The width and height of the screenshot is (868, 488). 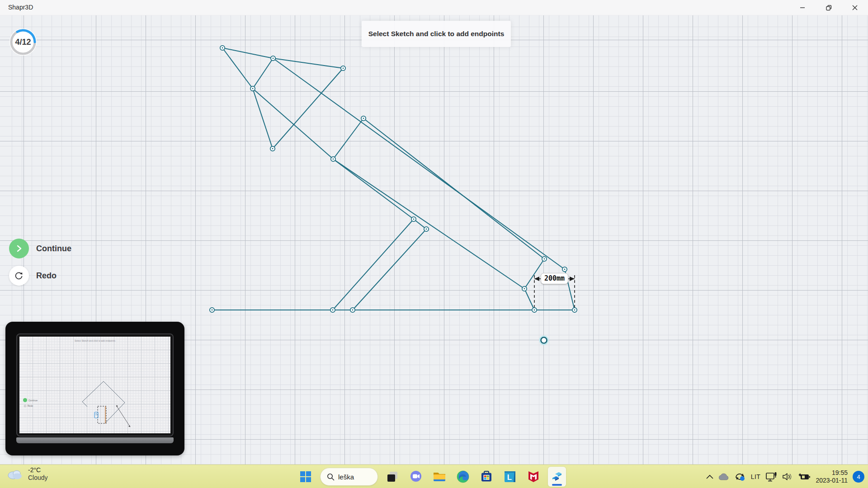 I want to click on dimension-label: 200mm, so click(x=554, y=278).